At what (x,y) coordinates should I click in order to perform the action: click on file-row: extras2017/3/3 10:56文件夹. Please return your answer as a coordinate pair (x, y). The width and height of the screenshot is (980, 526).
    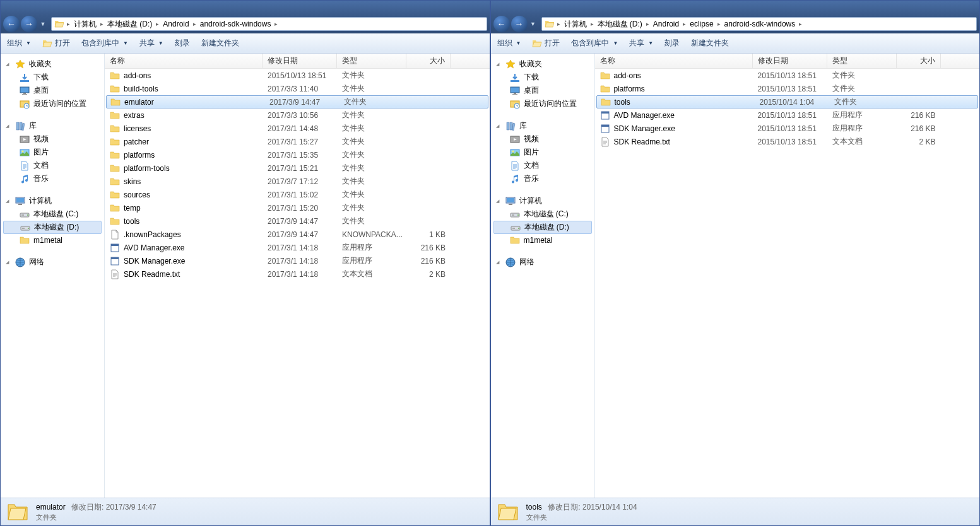
    Looking at the image, I should click on (297, 115).